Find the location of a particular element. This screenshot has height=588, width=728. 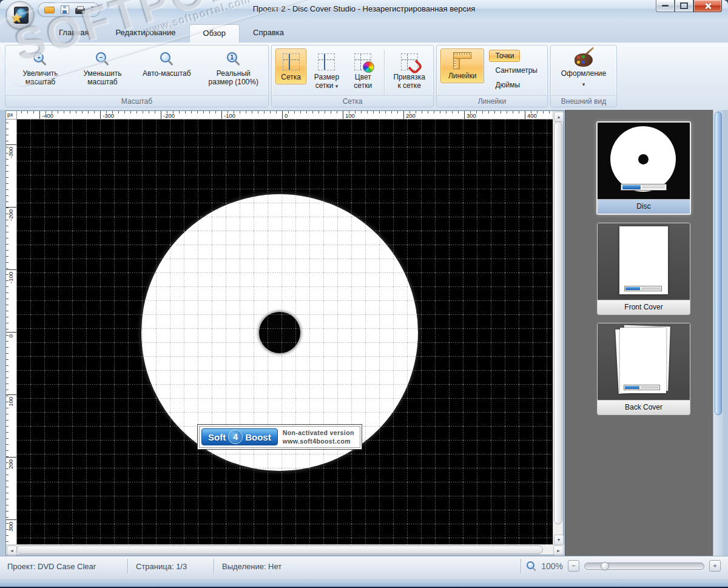

zoom-slider is located at coordinates (644, 566).